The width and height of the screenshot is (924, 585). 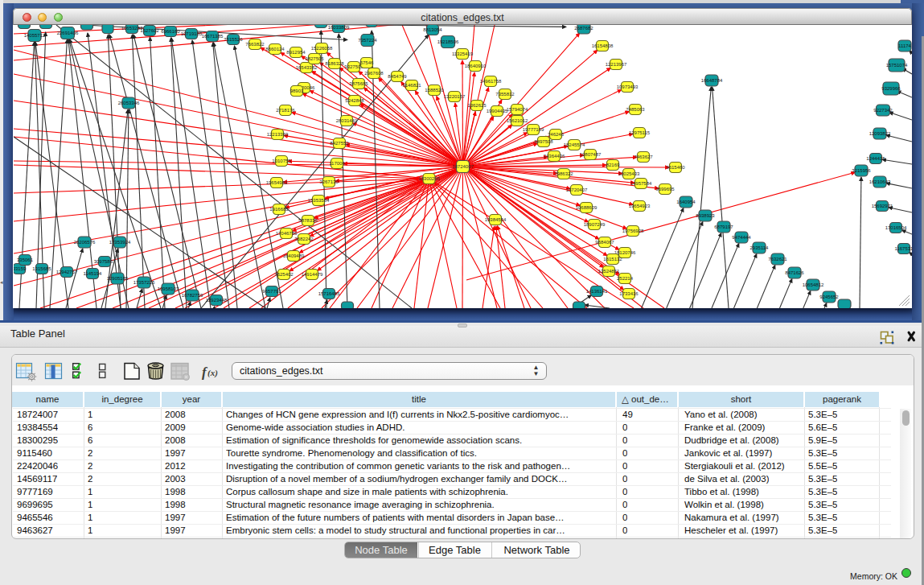 What do you see at coordinates (518, 121) in the screenshot?
I see `svg-text: 15621012` at bounding box center [518, 121].